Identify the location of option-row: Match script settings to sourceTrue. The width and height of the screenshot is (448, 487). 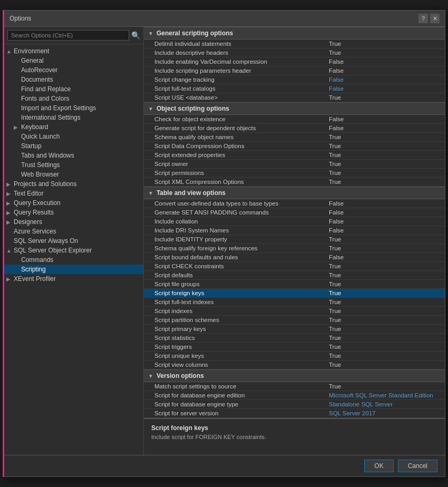
(294, 387).